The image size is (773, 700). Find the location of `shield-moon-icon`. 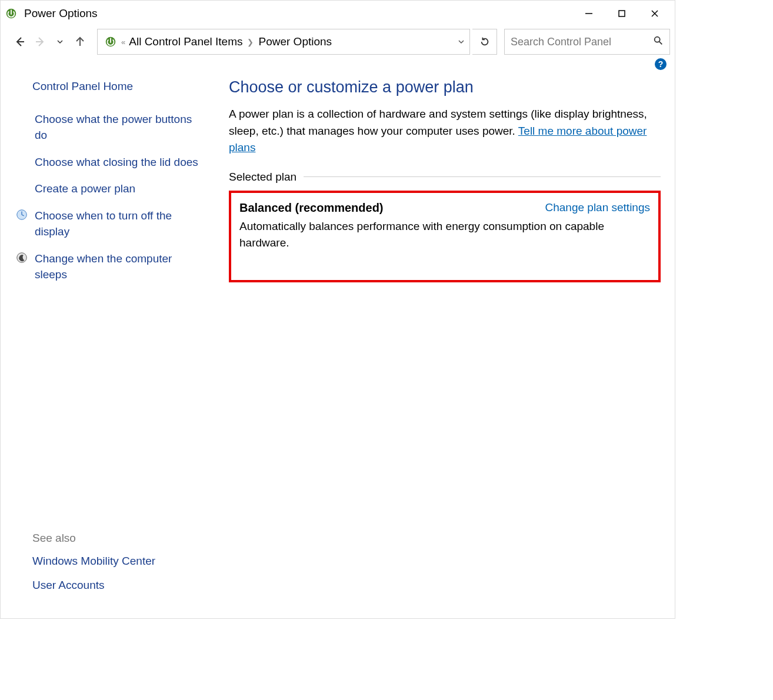

shield-moon-icon is located at coordinates (22, 258).